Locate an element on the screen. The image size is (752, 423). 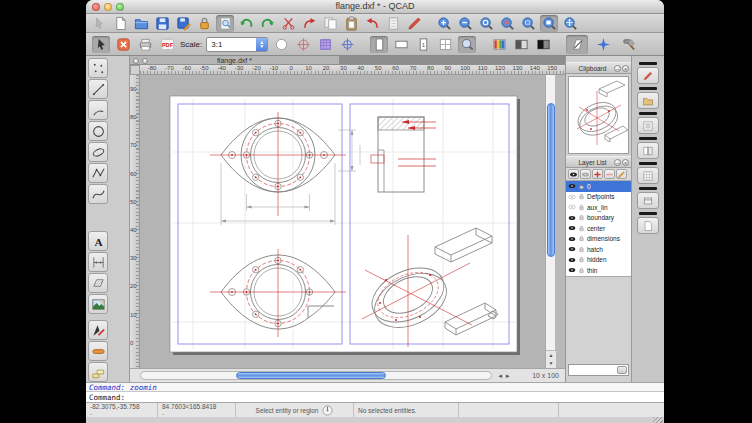
gradient-dark-button is located at coordinates (543, 44).